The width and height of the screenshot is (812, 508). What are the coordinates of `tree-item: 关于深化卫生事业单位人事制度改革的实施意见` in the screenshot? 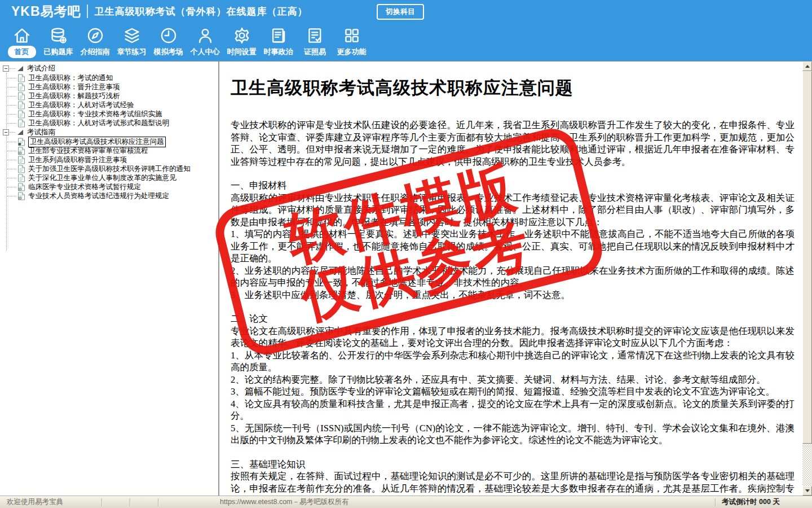 It's located at (109, 178).